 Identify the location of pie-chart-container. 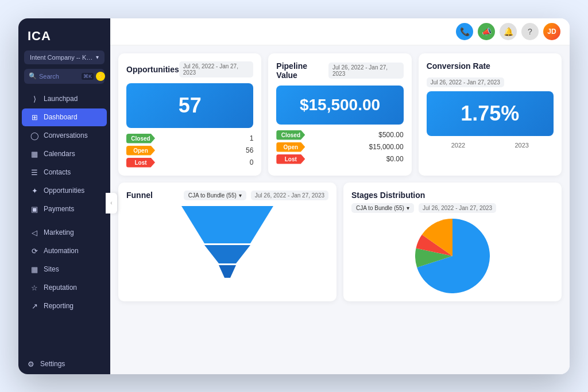
(452, 256).